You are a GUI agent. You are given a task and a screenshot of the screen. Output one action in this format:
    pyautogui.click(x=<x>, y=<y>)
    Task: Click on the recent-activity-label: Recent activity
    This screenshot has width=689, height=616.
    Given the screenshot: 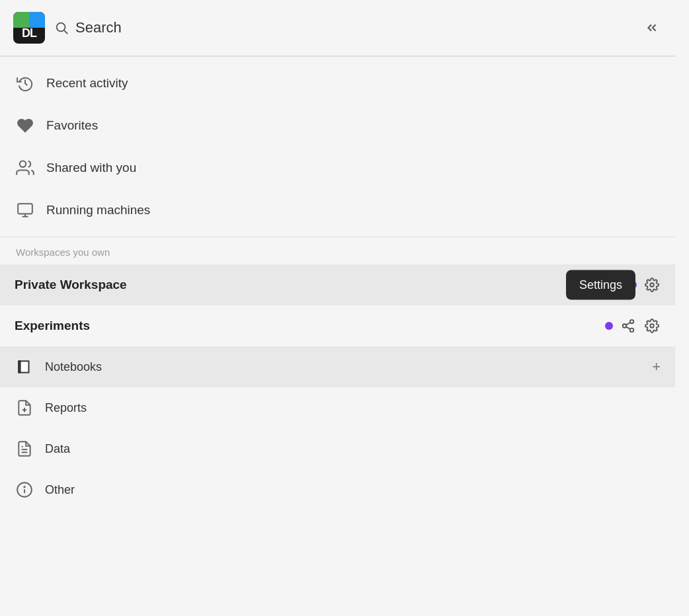 What is the action you would take?
    pyautogui.click(x=87, y=83)
    